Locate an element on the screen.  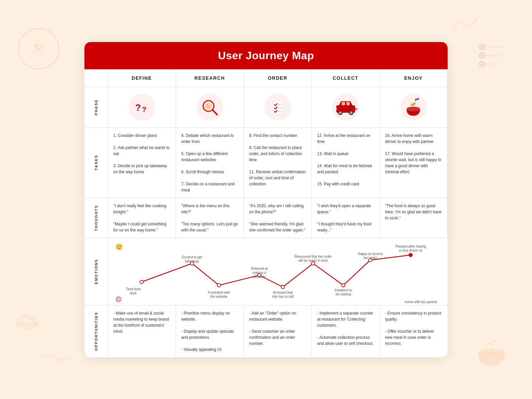
thoughts-row-label: THOUGHTS is located at coordinates (96, 218).